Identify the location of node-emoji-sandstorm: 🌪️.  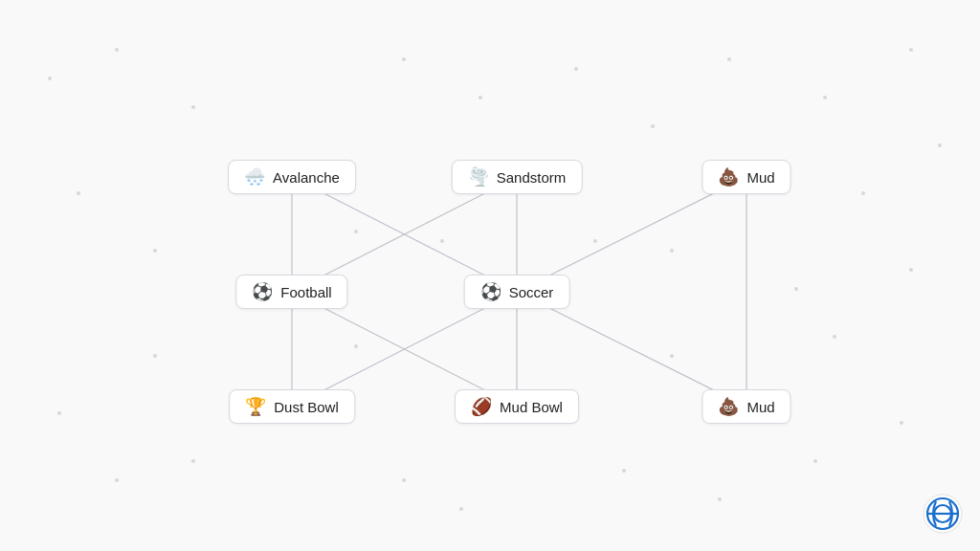
(479, 177).